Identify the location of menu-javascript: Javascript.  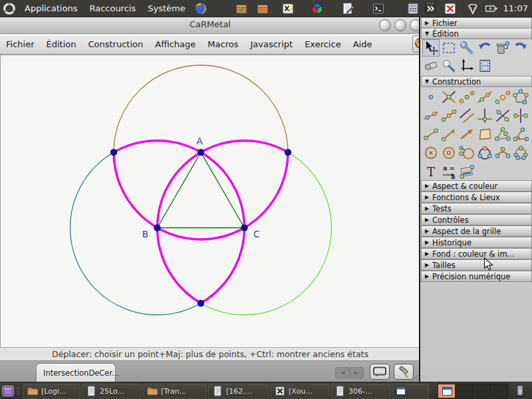
(271, 44).